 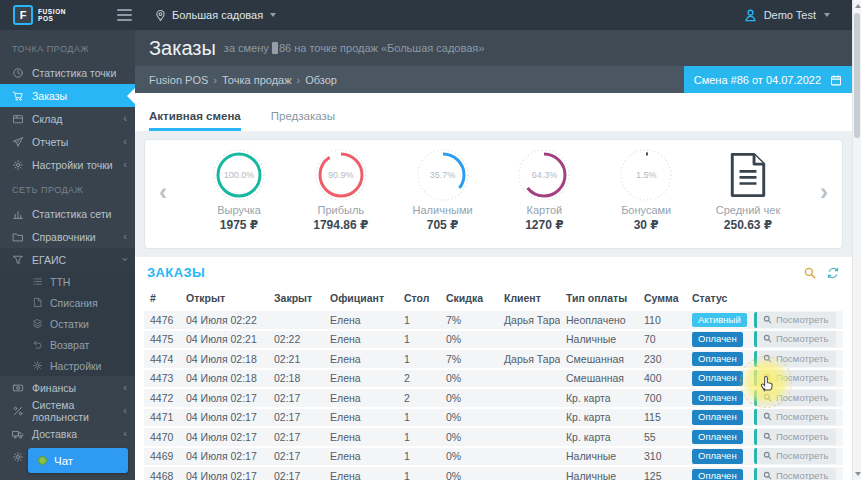 I want to click on scroll-up-arrow, so click(x=857, y=6).